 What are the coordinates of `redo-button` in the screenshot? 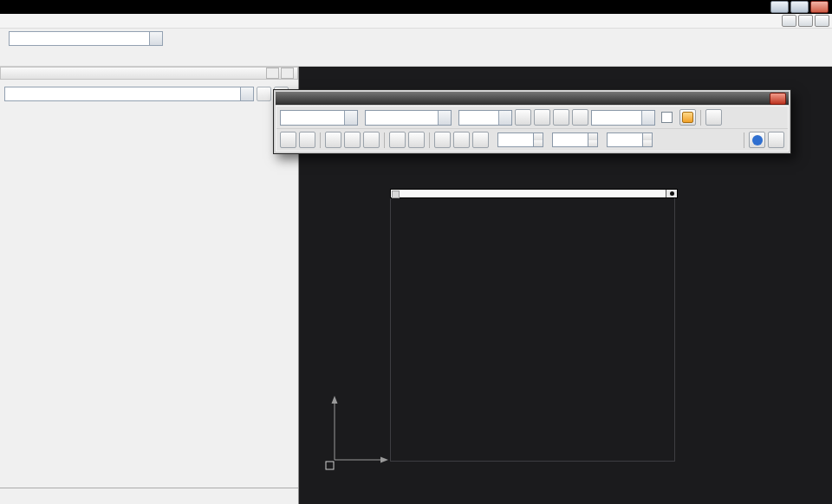 It's located at (307, 140).